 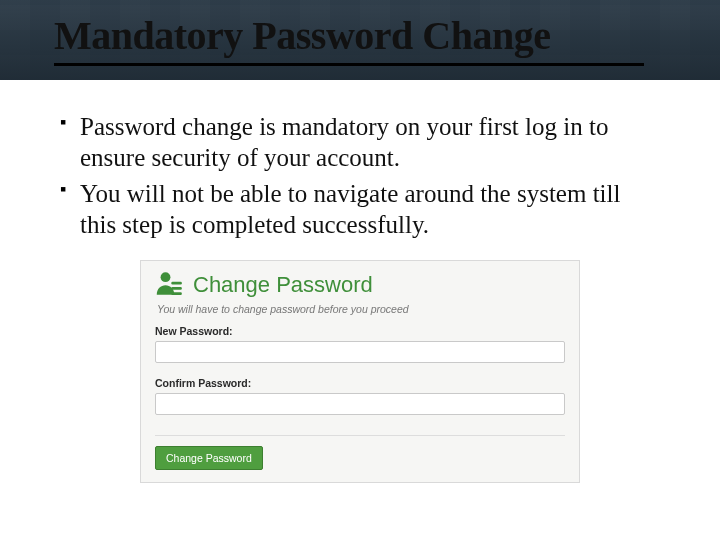 What do you see at coordinates (283, 285) in the screenshot?
I see `panel-title: Change Password` at bounding box center [283, 285].